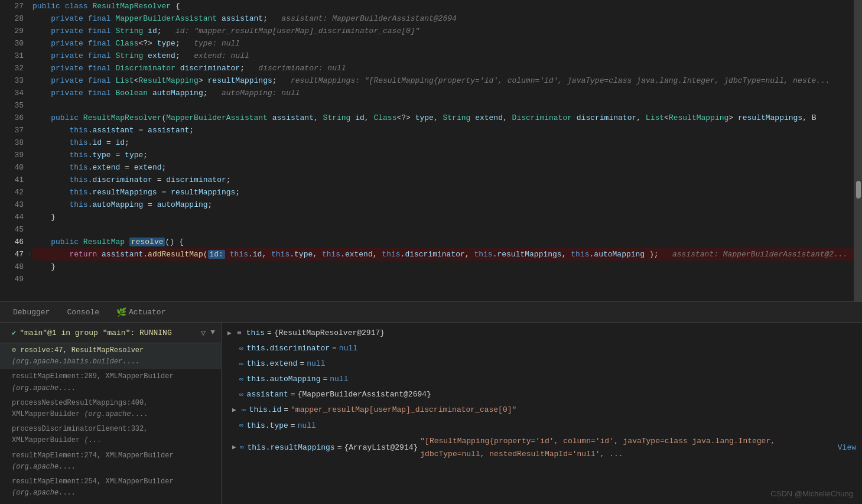 This screenshot has width=862, height=504. Describe the element at coordinates (443, 217) in the screenshot. I see `code-line-44: }` at that location.